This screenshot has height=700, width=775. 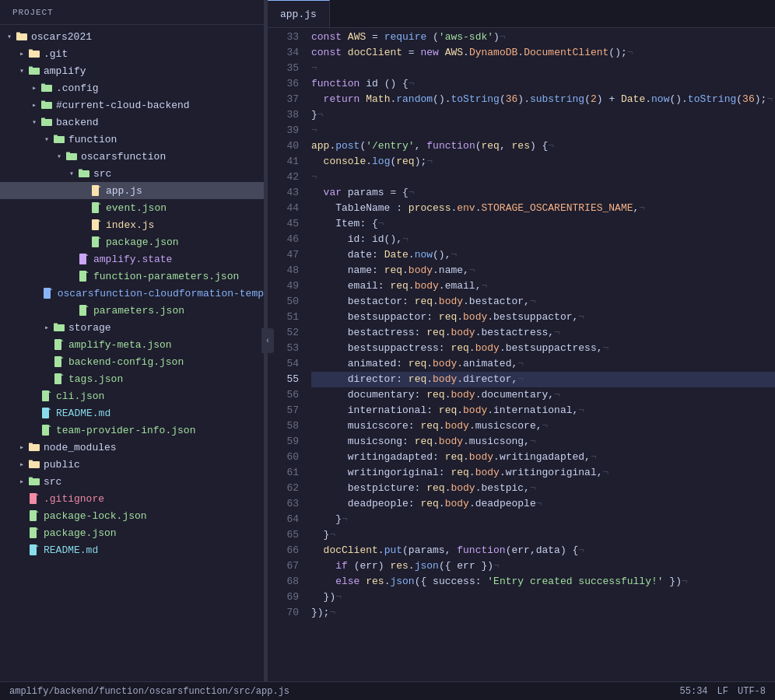 What do you see at coordinates (124, 191) in the screenshot?
I see `tree-label-appjs: app.js` at bounding box center [124, 191].